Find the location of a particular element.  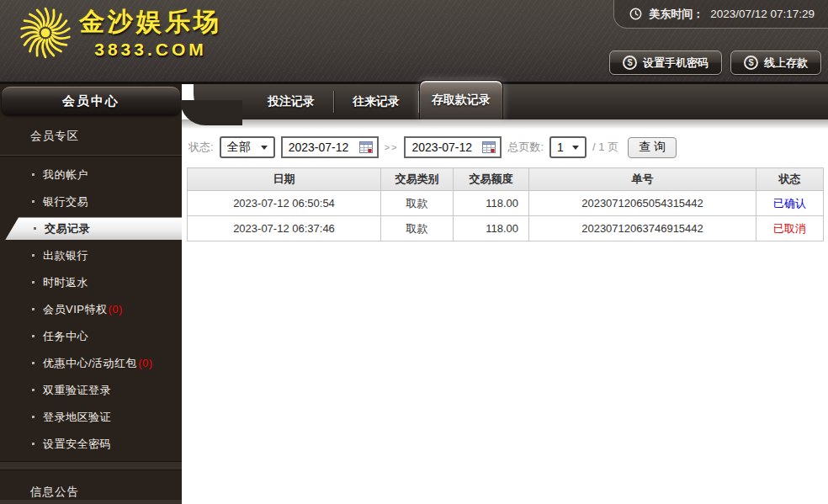

sidebar-item-task-center: 任务中心 is located at coordinates (91, 337).